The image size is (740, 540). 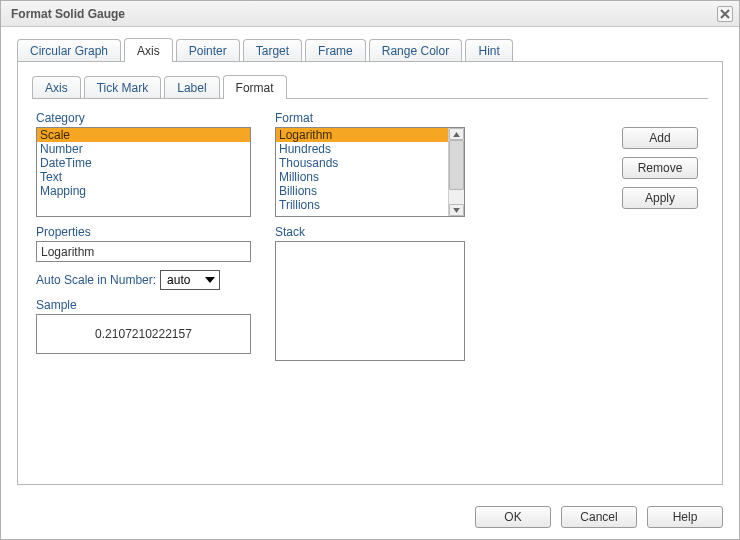 What do you see at coordinates (123, 87) in the screenshot?
I see `subtab-tick-mark: Tick Mark` at bounding box center [123, 87].